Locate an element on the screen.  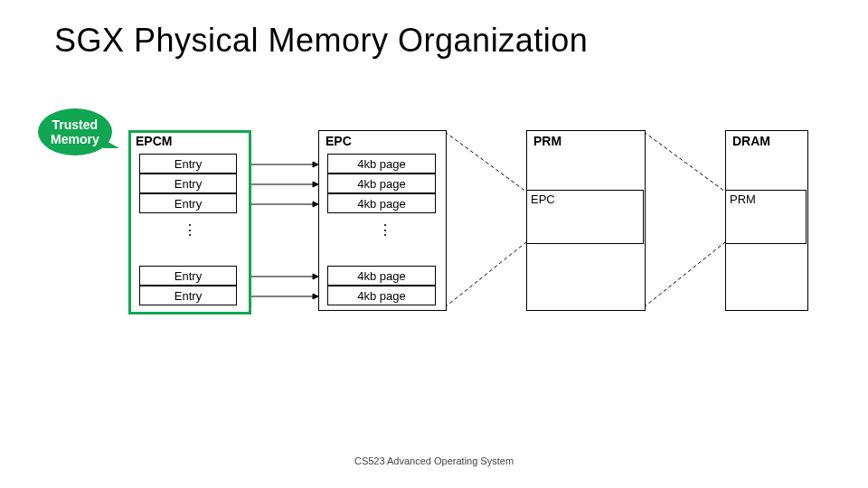
dram-inner-prm: PRM is located at coordinates (766, 217).